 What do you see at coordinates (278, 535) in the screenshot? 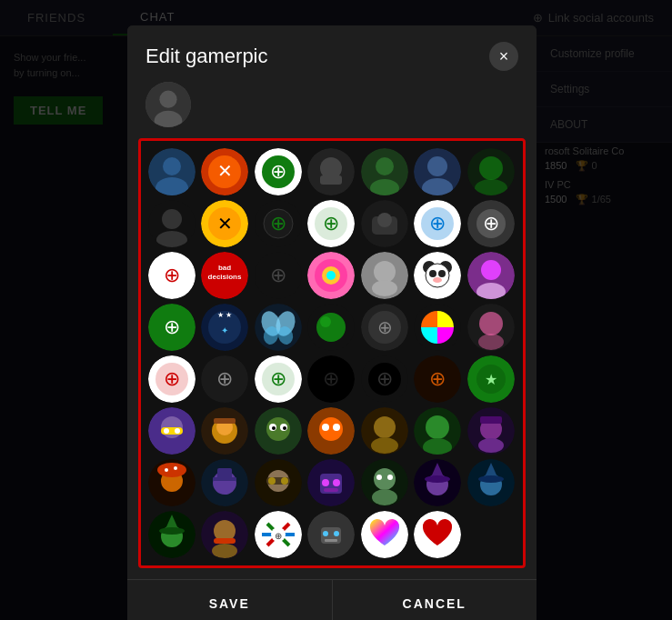
I see `gamerpic-52: ⊕` at bounding box center [278, 535].